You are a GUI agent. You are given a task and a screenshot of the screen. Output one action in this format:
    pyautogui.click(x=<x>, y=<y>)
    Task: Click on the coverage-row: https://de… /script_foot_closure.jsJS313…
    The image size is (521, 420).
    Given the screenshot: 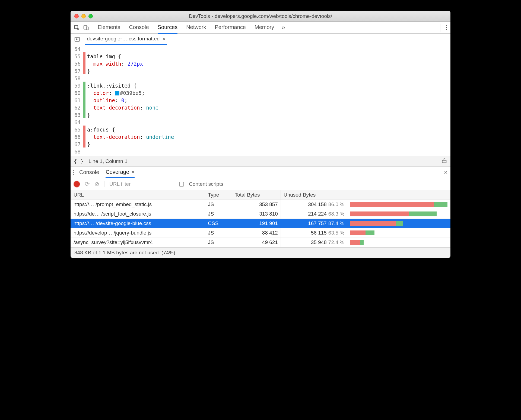 What is the action you would take?
    pyautogui.click(x=260, y=214)
    